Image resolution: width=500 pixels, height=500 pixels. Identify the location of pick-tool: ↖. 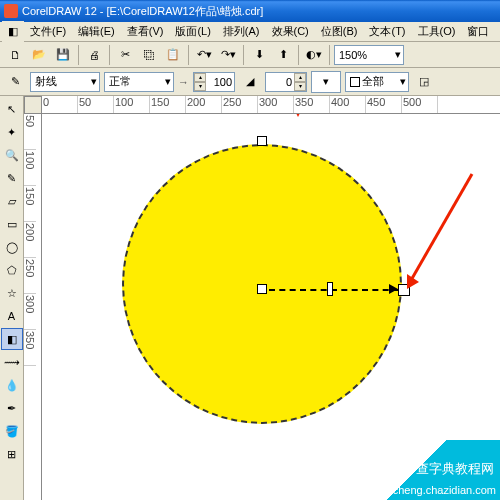
(12, 109).